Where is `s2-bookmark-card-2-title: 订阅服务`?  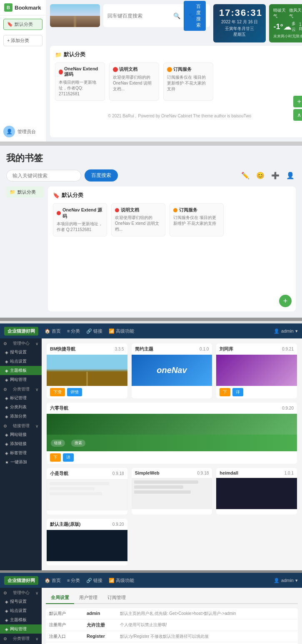
s2-bookmark-card-2-title: 订阅服务 is located at coordinates (188, 210).